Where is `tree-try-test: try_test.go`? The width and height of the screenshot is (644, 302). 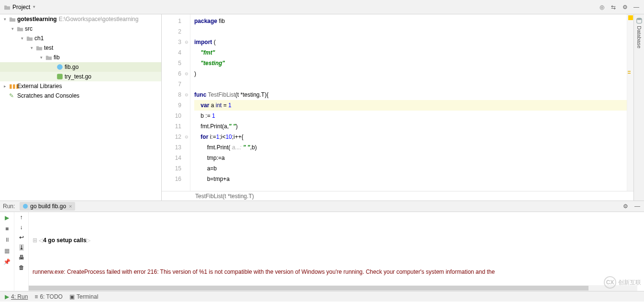 tree-try-test: try_test.go is located at coordinates (80, 77).